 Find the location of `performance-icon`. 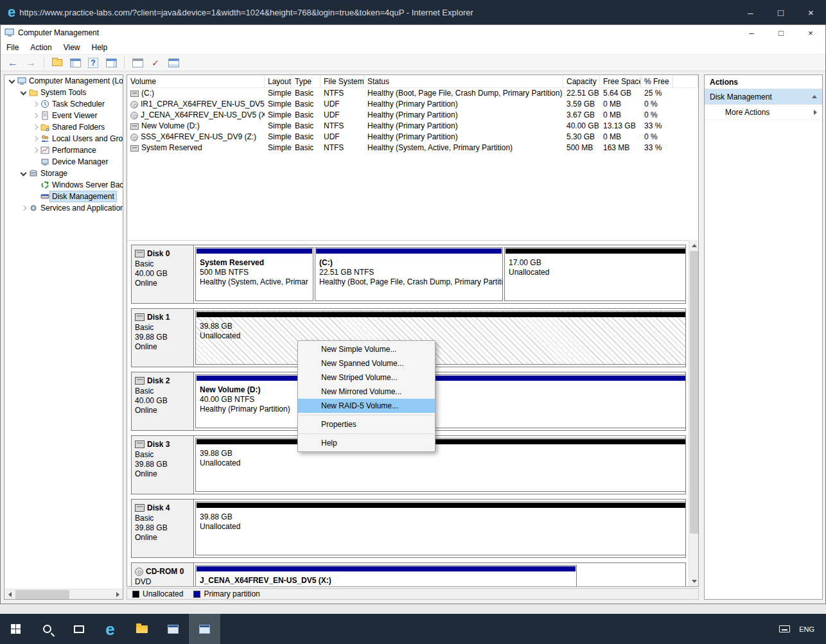

performance-icon is located at coordinates (45, 150).